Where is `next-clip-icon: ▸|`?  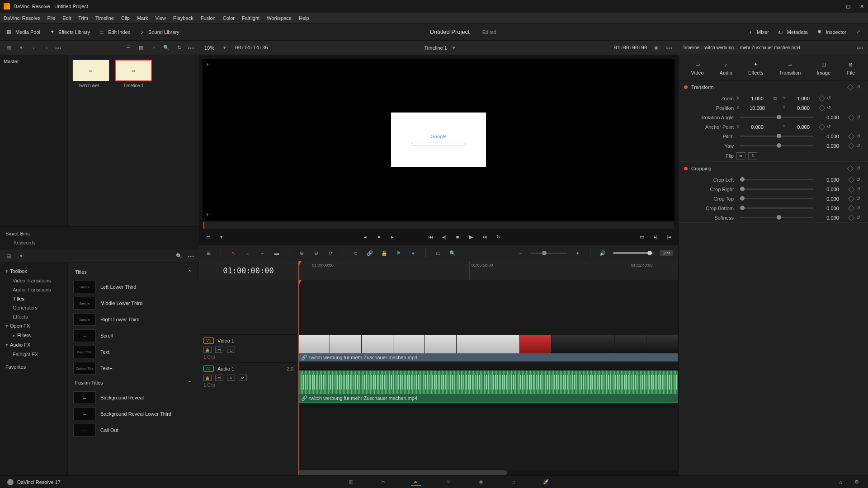 next-clip-icon: ▸| is located at coordinates (656, 237).